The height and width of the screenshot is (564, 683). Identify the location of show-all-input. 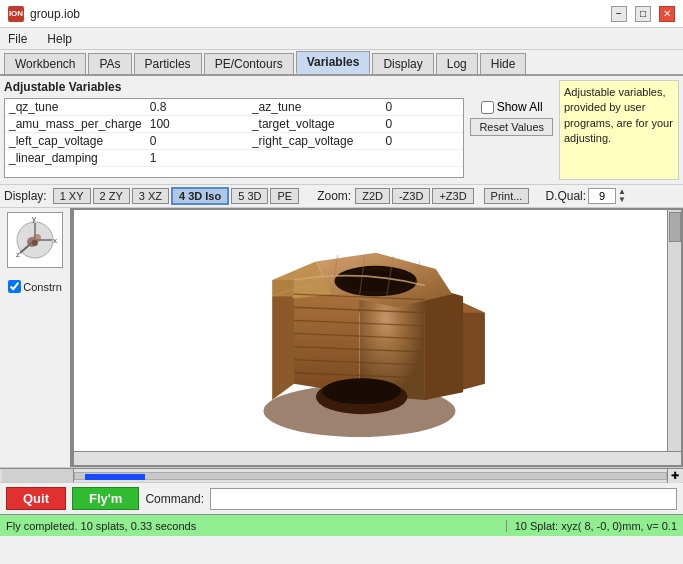
(488, 108).